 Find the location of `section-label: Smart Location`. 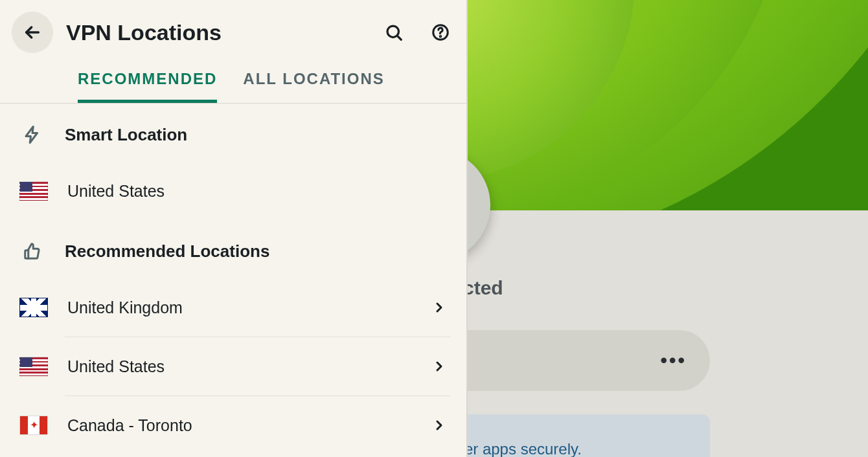

section-label: Smart Location is located at coordinates (126, 135).